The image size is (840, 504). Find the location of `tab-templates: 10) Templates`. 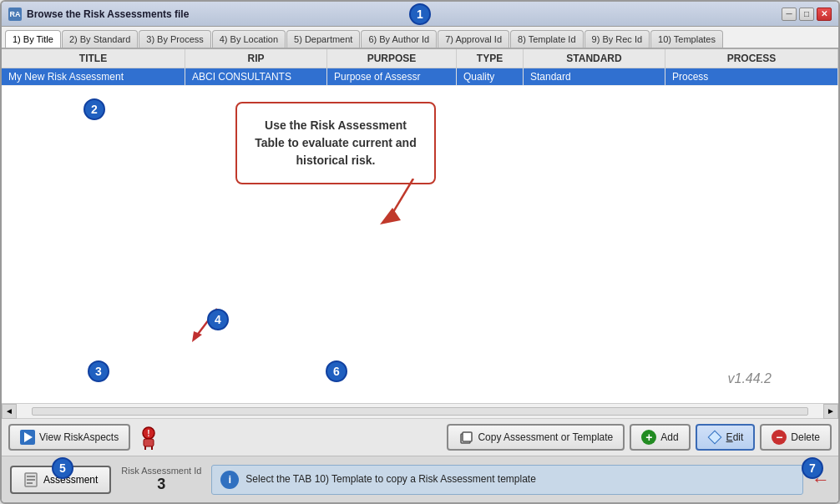

tab-templates: 10) Templates is located at coordinates (686, 38).